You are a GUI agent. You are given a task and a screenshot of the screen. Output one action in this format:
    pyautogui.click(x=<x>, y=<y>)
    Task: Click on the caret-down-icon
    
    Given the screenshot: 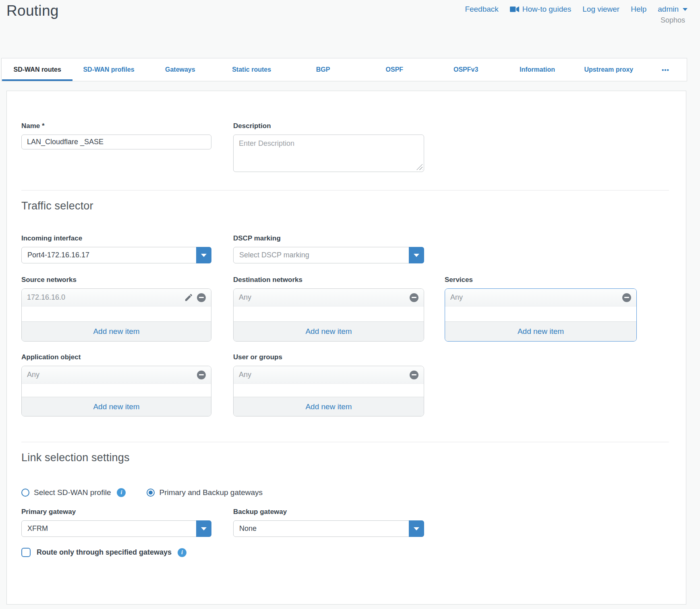 What is the action you would take?
    pyautogui.click(x=685, y=10)
    